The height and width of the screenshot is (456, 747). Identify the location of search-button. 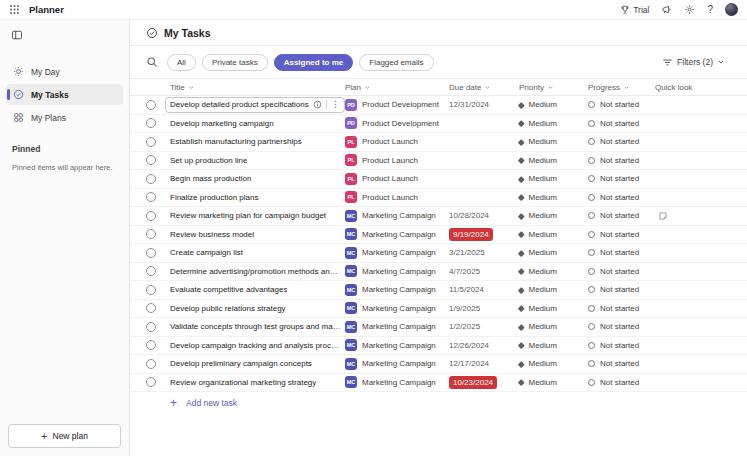
(152, 62).